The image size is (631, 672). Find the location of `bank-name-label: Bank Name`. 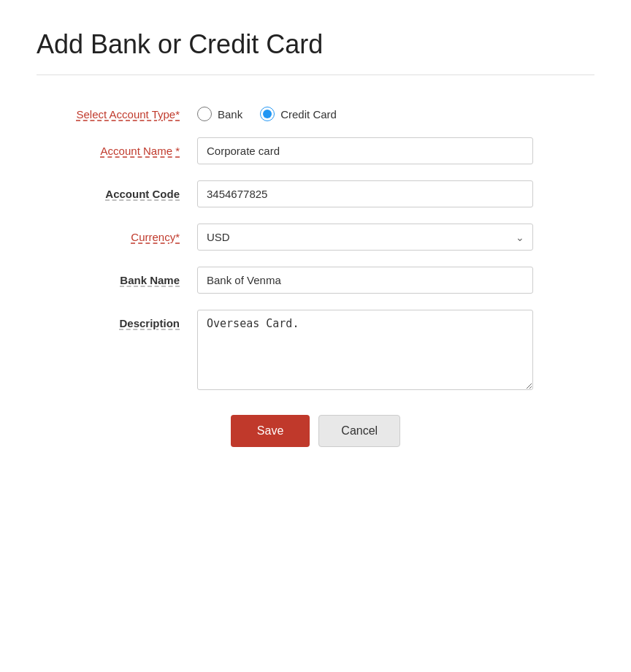

bank-name-label: Bank Name is located at coordinates (117, 276).